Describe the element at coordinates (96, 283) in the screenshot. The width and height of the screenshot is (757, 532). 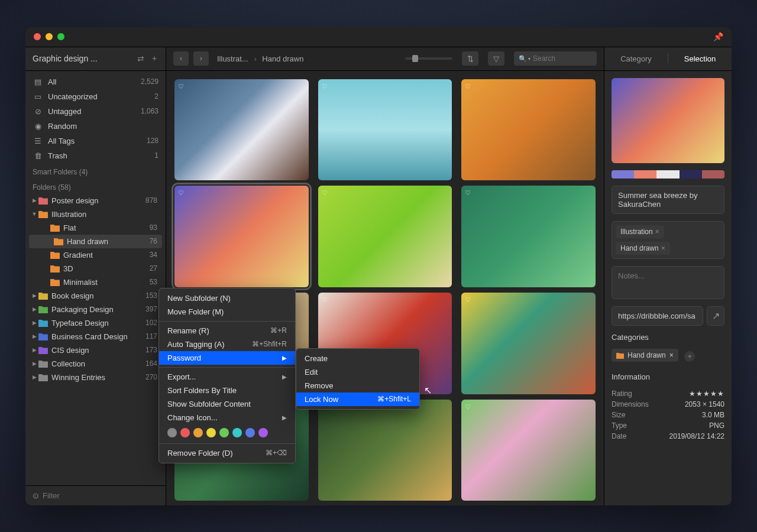
I see `folder-minimalist: Minimalist53` at that location.